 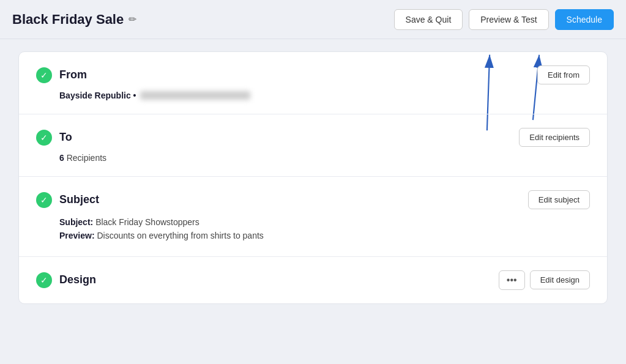 I want to click on edit-subject-button: Edit subject, so click(x=559, y=199).